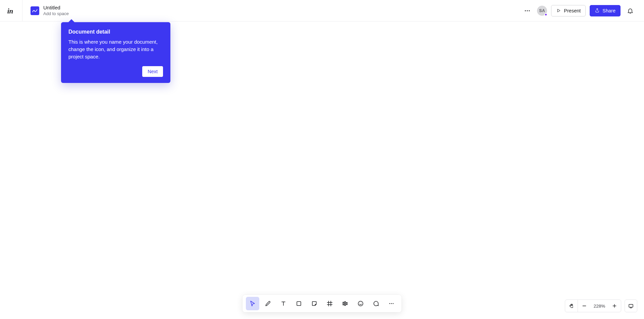 The image size is (644, 319). Describe the element at coordinates (322, 11) in the screenshot. I see `top-bar: in Untitled Add to space SA P` at that location.